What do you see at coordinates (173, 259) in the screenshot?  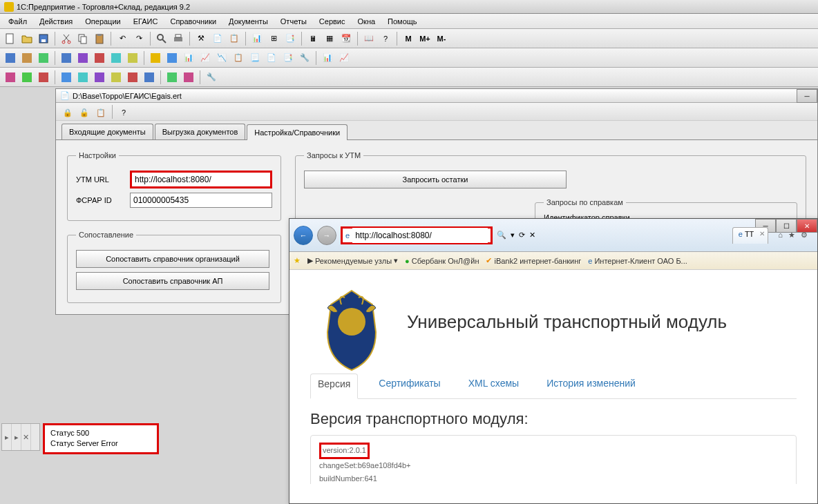 I see `compare-org-button: Сопоставить справочник организаций` at bounding box center [173, 259].